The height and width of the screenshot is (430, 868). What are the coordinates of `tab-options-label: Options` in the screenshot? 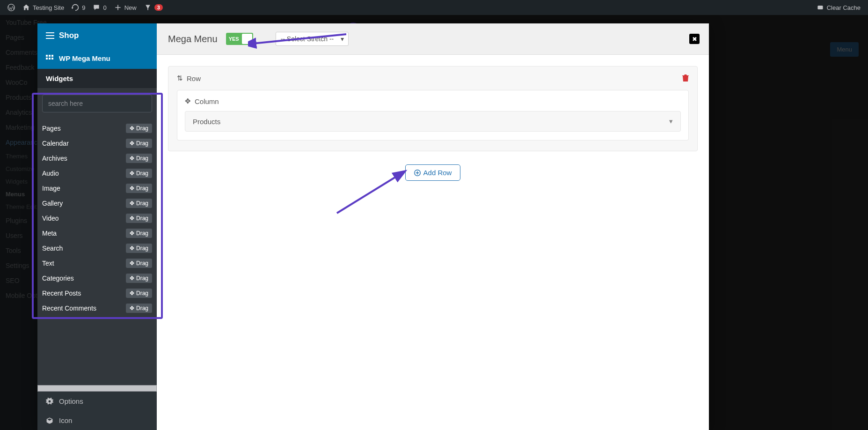 It's located at (71, 401).